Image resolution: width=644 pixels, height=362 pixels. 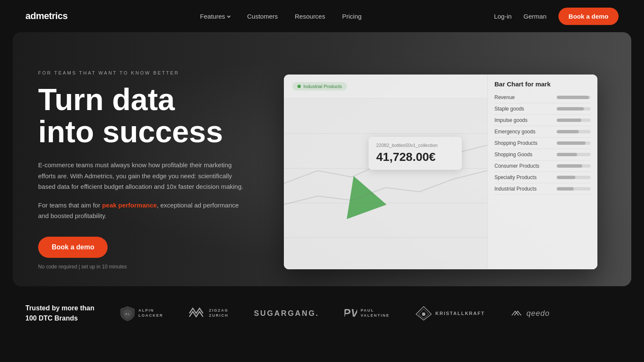 What do you see at coordinates (556, 16) in the screenshot?
I see `nav-right: Log-in German Book a demo` at bounding box center [556, 16].